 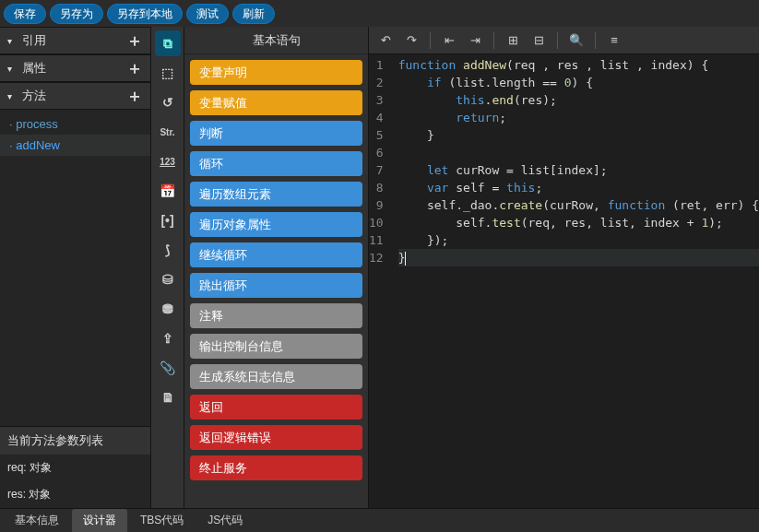 What do you see at coordinates (385, 41) in the screenshot?
I see `undo-icon: ↶` at bounding box center [385, 41].